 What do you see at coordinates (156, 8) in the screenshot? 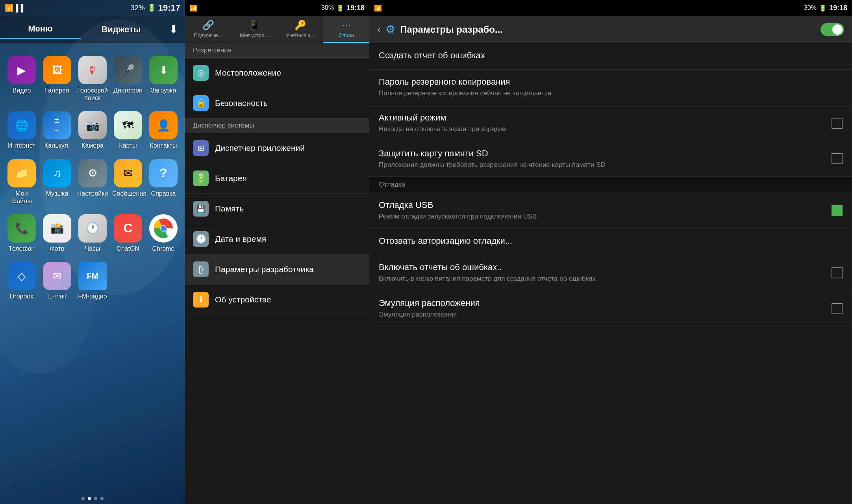
I see `status-right: 32% 🔋 19:17` at bounding box center [156, 8].